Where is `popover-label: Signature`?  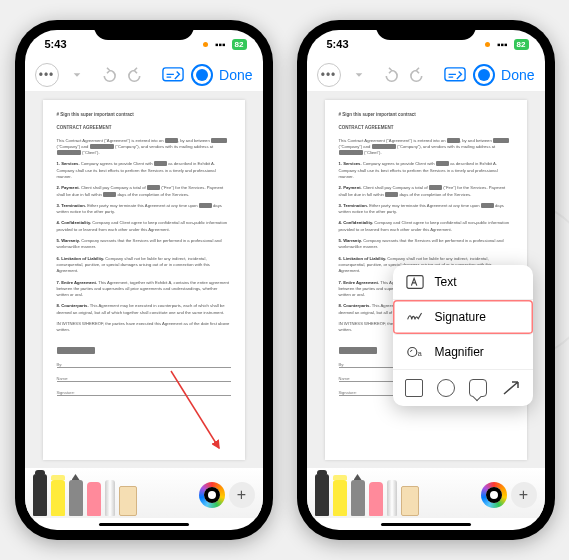
popover-label: Signature is located at coordinates (460, 317).